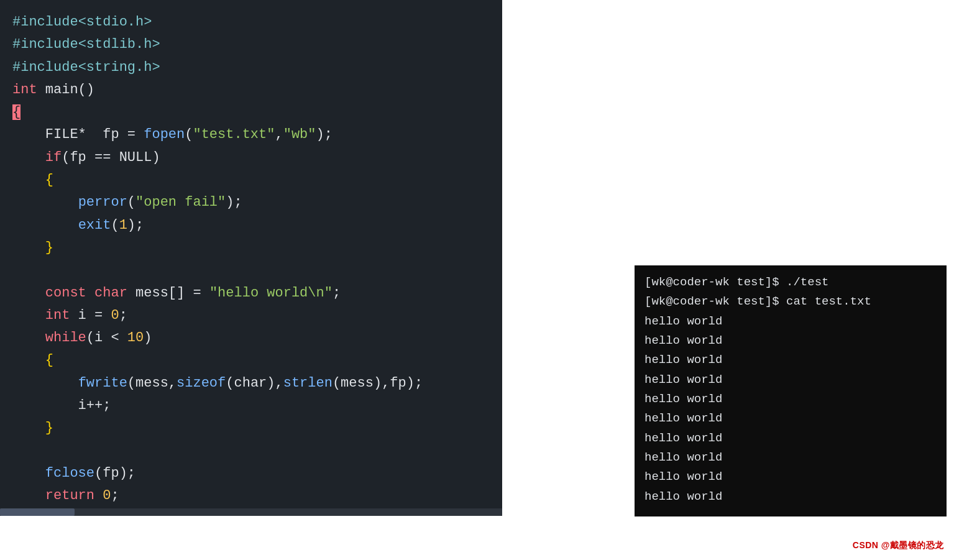  Describe the element at coordinates (791, 282) in the screenshot. I see `terminal-line: [wk@coder-wk test]$ ./test` at that location.